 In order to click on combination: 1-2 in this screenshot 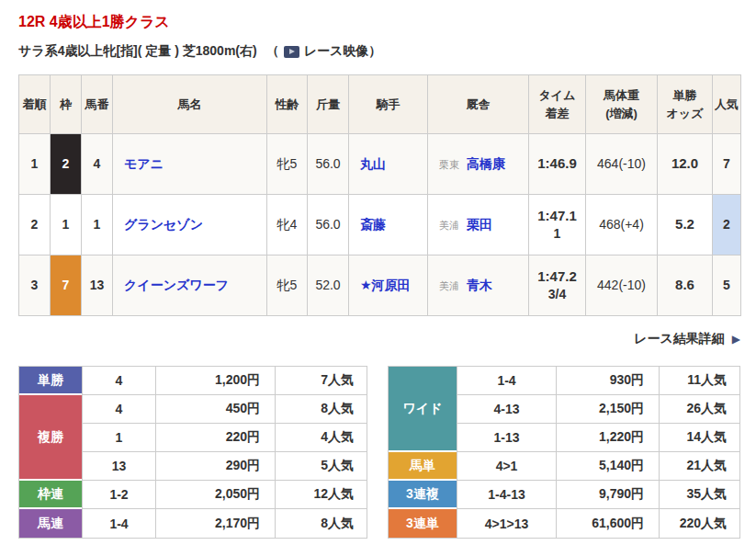, I will do `click(119, 494)`.